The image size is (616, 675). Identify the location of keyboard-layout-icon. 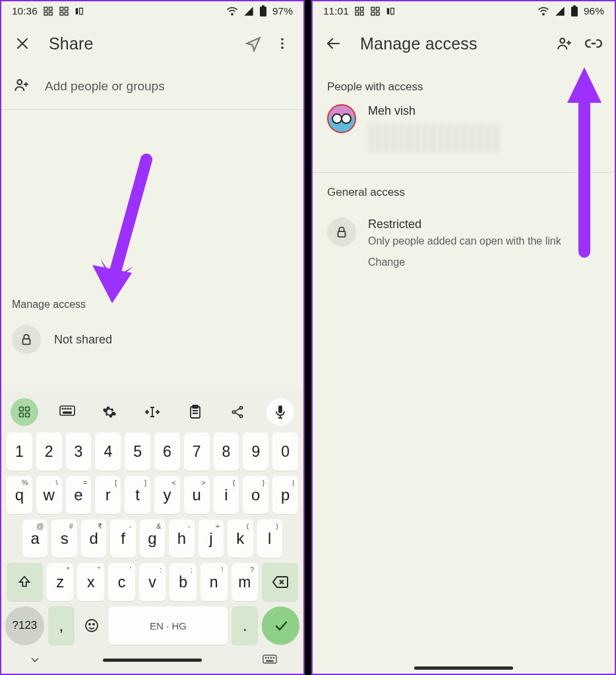
(67, 412).